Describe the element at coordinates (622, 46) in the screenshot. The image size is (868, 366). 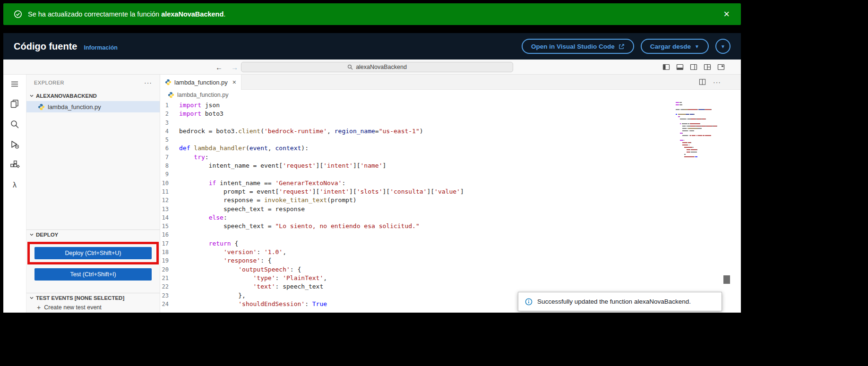
I see `external-link-icon` at that location.